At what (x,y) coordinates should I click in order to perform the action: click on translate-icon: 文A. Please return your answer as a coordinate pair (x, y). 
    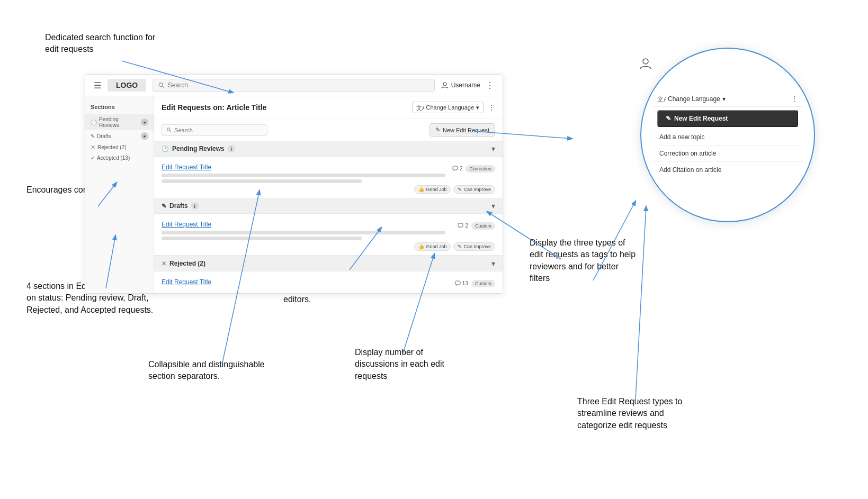
    Looking at the image, I should click on (420, 107).